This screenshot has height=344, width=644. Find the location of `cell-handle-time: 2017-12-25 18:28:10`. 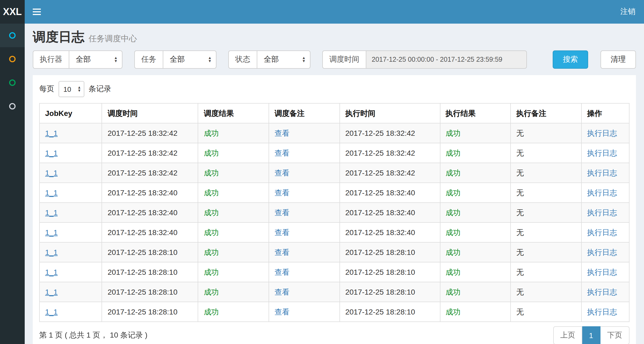

cell-handle-time: 2017-12-25 18:28:10 is located at coordinates (390, 272).